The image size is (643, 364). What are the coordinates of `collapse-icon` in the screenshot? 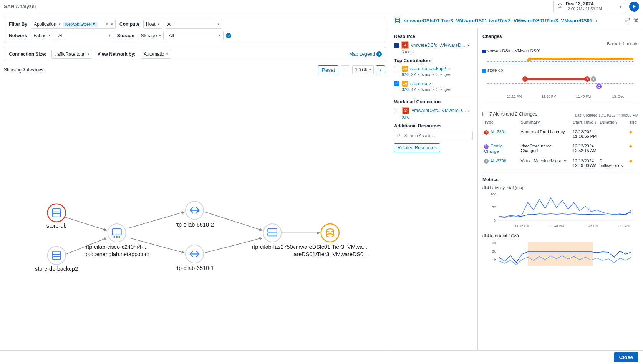 It's located at (485, 114).